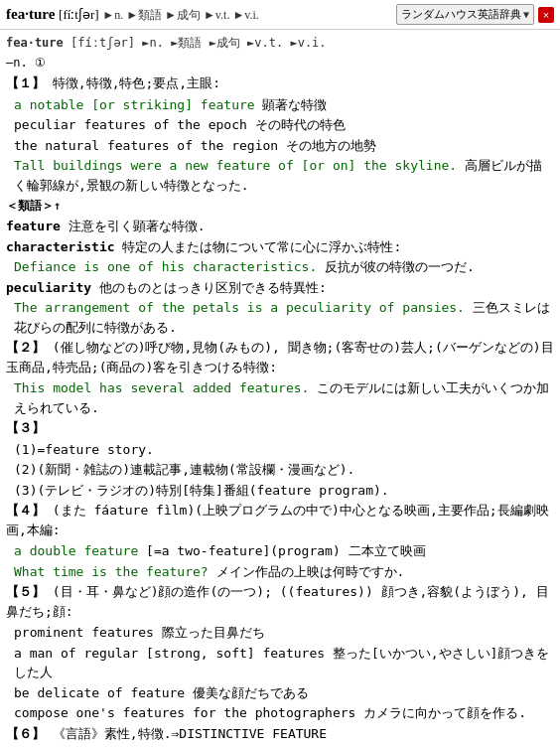 The image size is (560, 747). What do you see at coordinates (546, 15) in the screenshot?
I see `close-button: ×` at bounding box center [546, 15].